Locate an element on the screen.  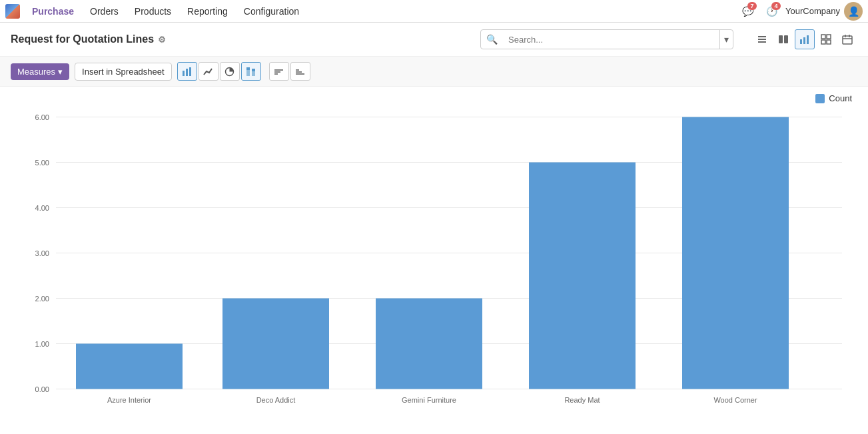
sort-asc-button is located at coordinates (279, 71).